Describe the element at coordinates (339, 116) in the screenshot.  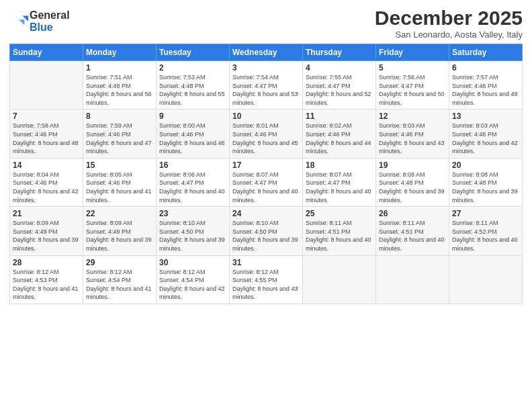
I see `day-number: 11` at that location.